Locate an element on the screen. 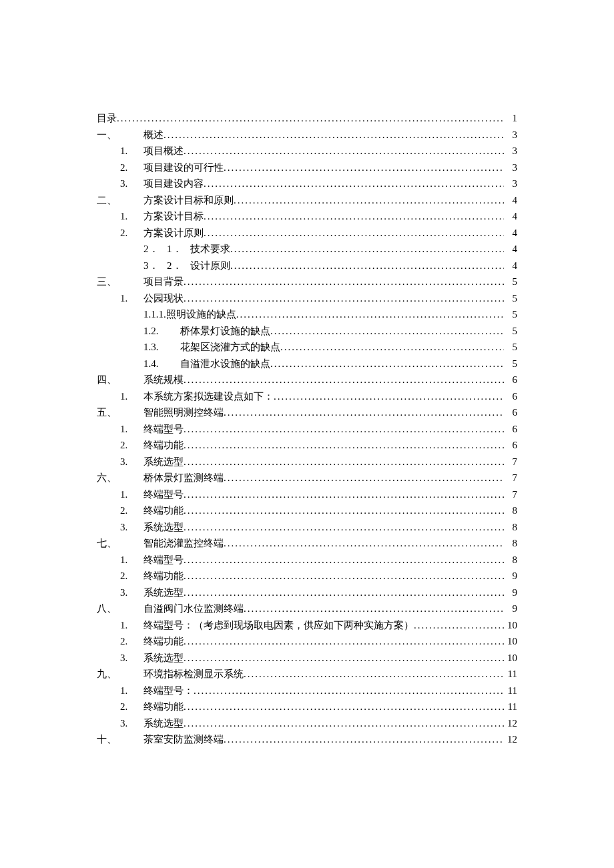 The height and width of the screenshot is (868, 614). toc-page-number: 9 is located at coordinates (511, 608).